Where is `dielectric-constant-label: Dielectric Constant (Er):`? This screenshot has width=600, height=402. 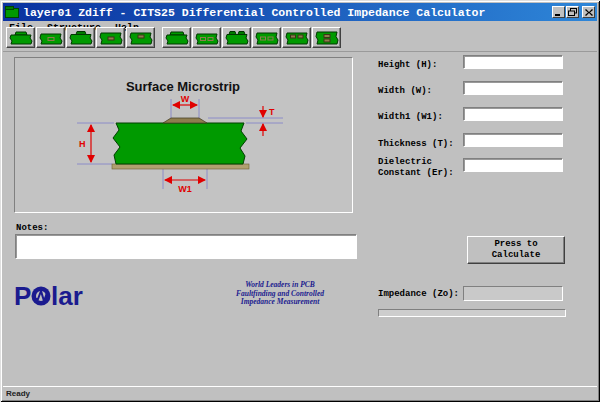 dielectric-constant-label: Dielectric Constant (Er): is located at coordinates (421, 168).